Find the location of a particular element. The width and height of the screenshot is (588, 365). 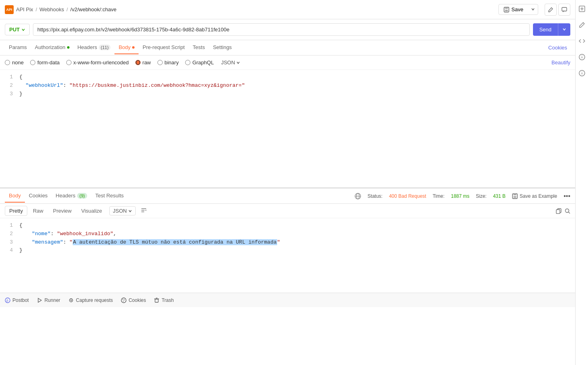

body-type-graphql: GraphQL is located at coordinates (199, 63).